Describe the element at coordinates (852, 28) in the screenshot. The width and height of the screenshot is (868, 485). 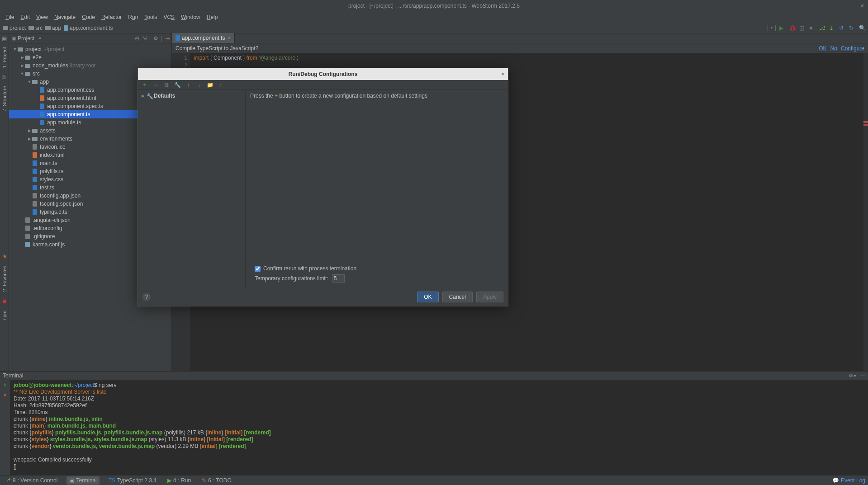
I see `vcs-history-icon: ↻` at that location.